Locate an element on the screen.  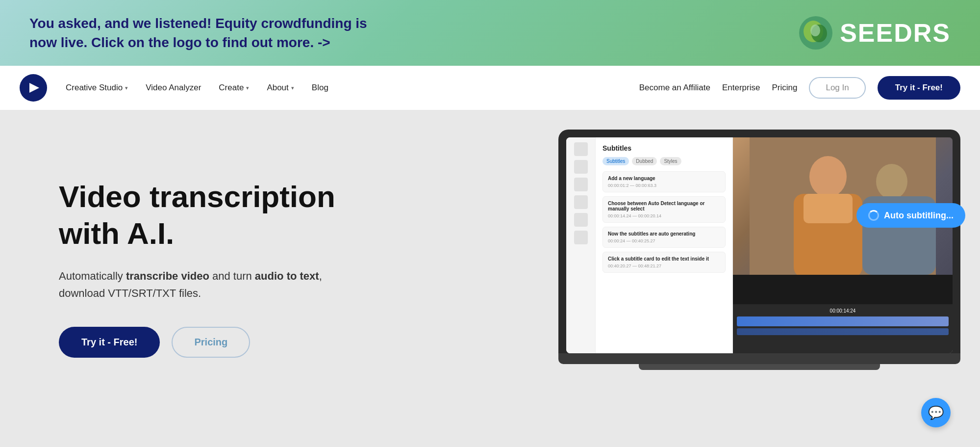
video-timeline: 00:00:14:24 is located at coordinates (843, 329).